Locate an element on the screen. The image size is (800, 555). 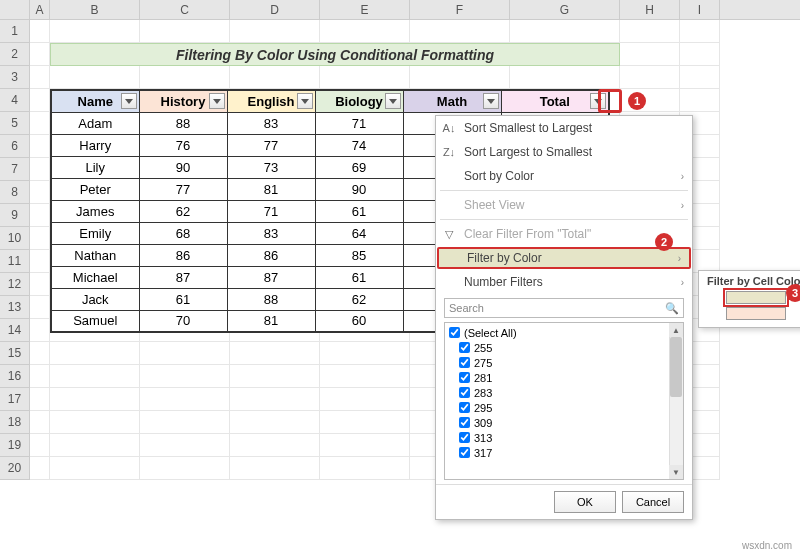
cell-biology: 74 is located at coordinates (359, 145).